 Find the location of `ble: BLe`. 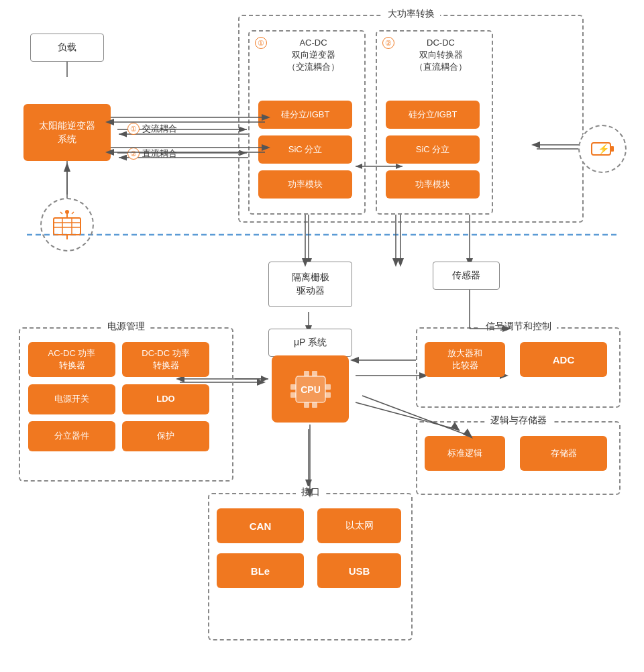

ble: BLe is located at coordinates (260, 571).